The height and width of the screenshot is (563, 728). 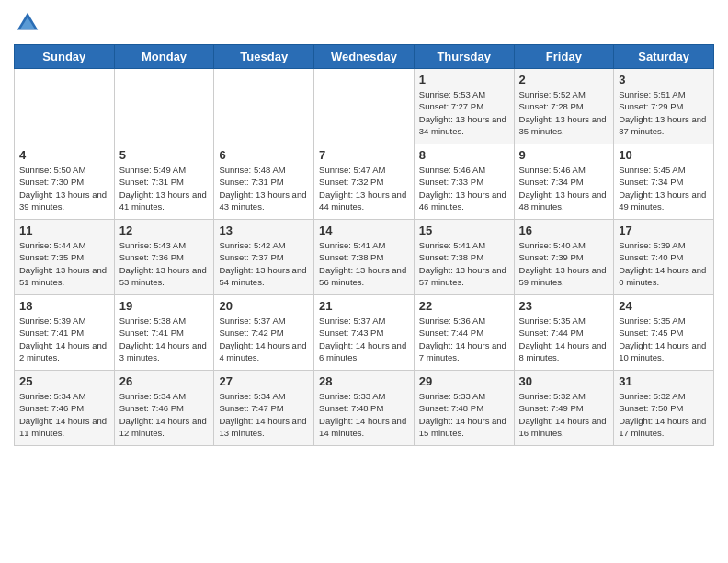 I want to click on day-number: 31, so click(x=664, y=381).